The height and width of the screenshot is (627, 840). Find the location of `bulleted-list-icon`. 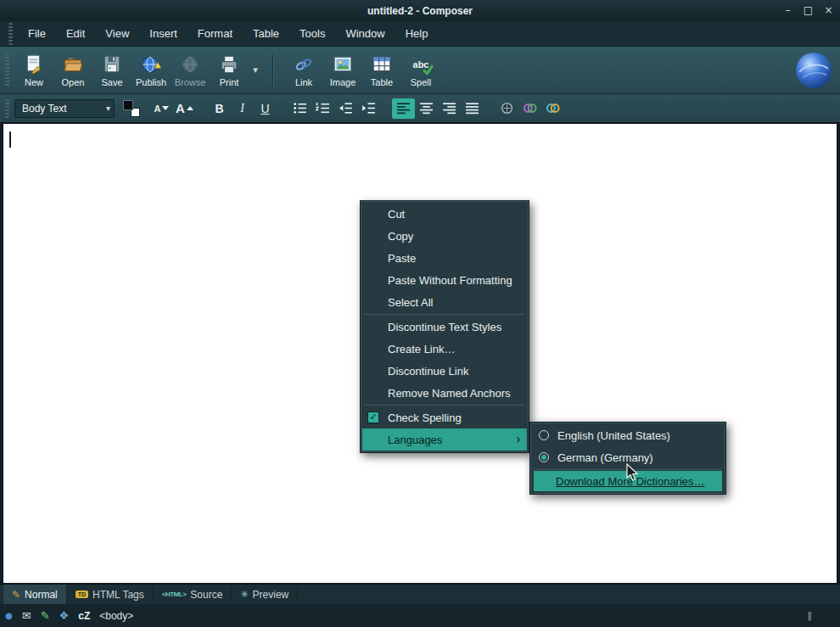

bulleted-list-icon is located at coordinates (300, 109).